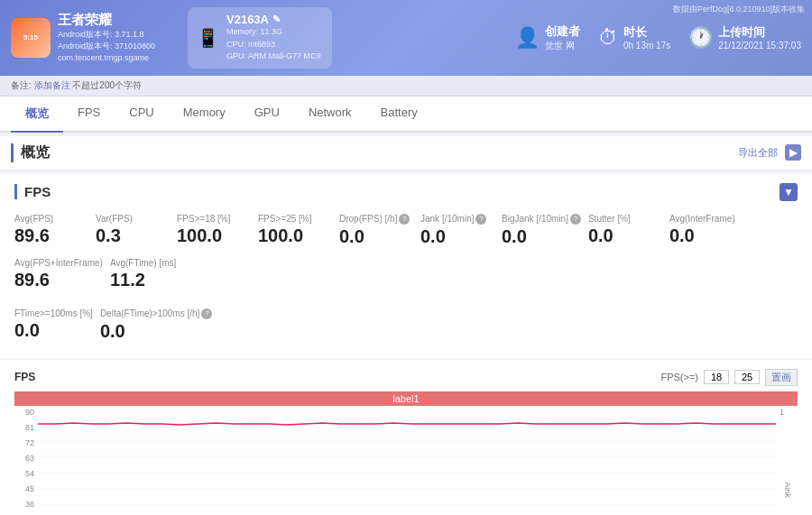 This screenshot has height=515, width=812. Describe the element at coordinates (406, 326) in the screenshot. I see `fps-stats-row2: FTime>=100ms [%] 0.0 Delta(FTime)>100ms …` at that location.